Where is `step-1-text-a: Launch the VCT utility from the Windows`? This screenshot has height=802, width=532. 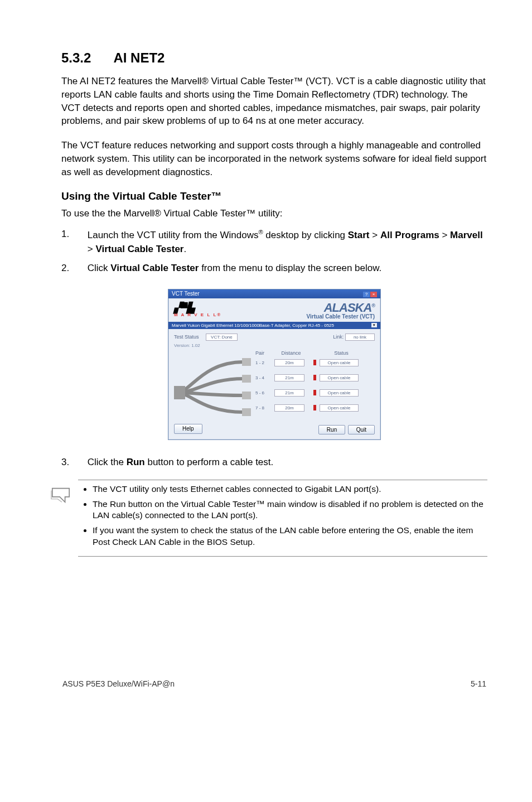
step-1-text-a: Launch the VCT utility from the Windows is located at coordinates (173, 235).